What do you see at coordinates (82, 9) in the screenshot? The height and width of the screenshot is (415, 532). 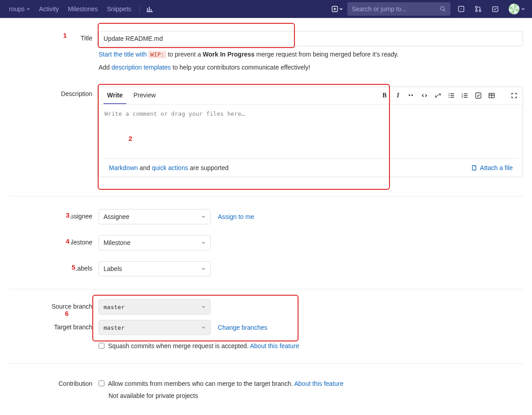 I see `nav-milestones: Milestones` at bounding box center [82, 9].